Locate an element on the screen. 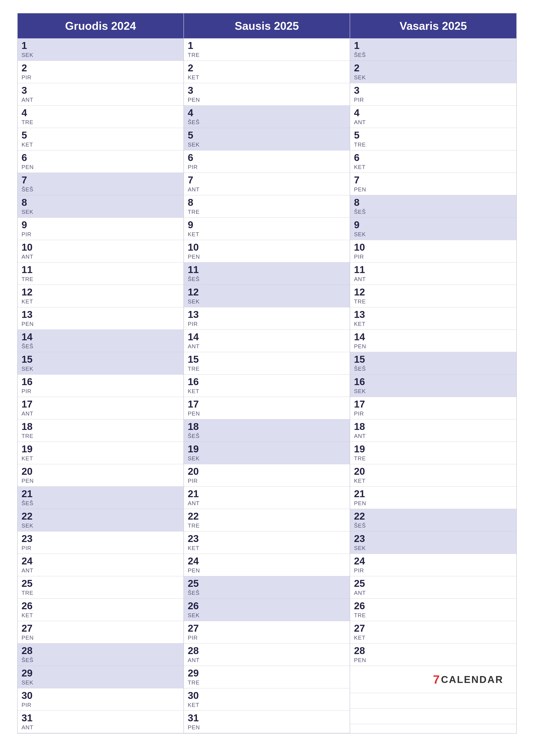  day-row: 1ŠEŠ is located at coordinates (433, 50).